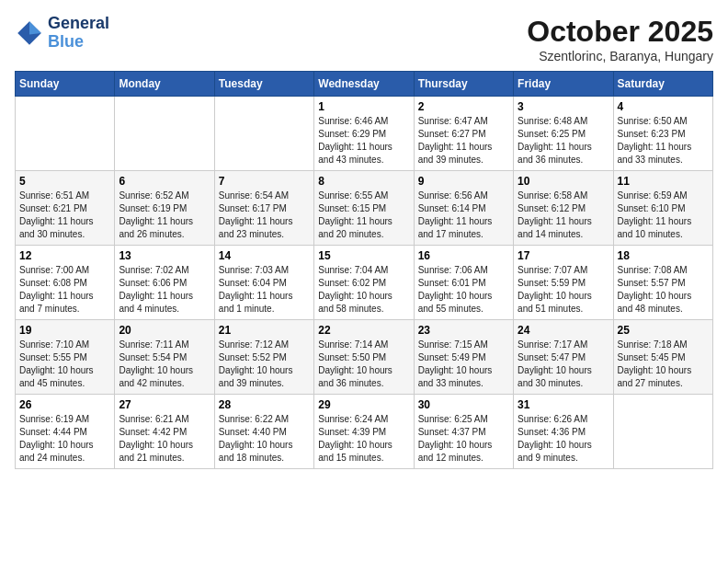 This screenshot has height=563, width=728. Describe the element at coordinates (563, 330) in the screenshot. I see `day-number: 24` at that location.